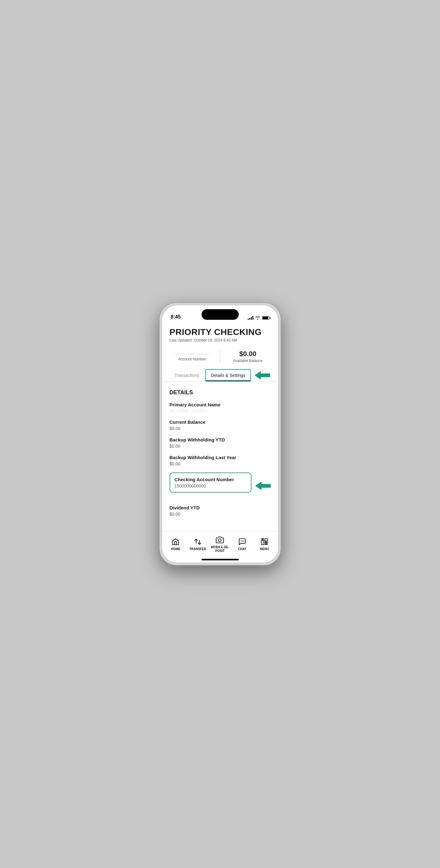  Describe the element at coordinates (220, 411) in the screenshot. I see `detail-primary-account-name-value: ••• •••••• ••••••••` at that location.